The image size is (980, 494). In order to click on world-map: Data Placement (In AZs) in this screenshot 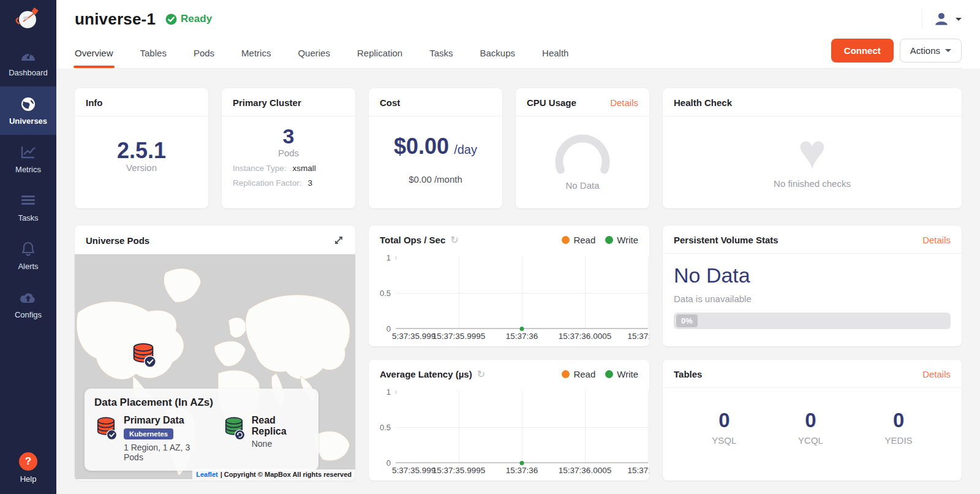, I will do `click(215, 367)`.